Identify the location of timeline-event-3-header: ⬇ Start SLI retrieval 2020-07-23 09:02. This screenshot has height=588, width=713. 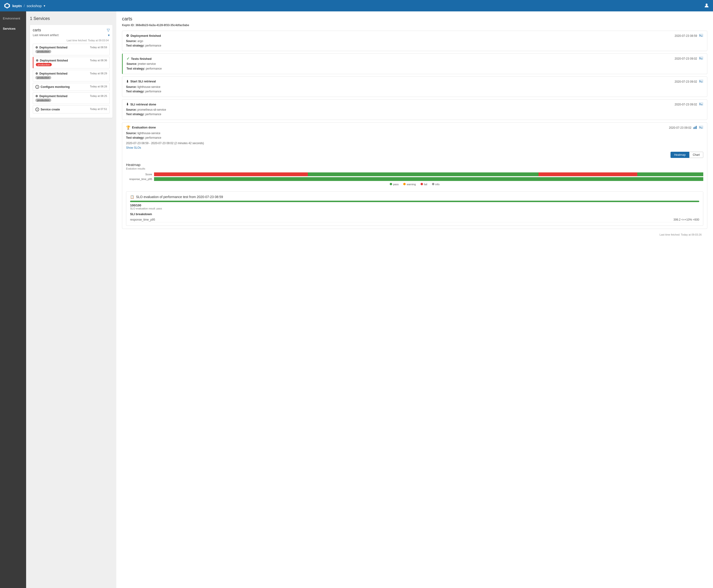
(414, 82).